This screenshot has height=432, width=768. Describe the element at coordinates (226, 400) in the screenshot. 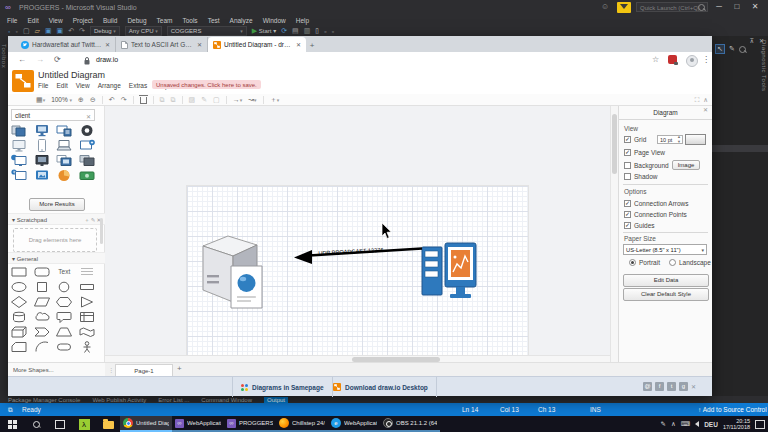

I see `tab-command-window: Command Window` at that location.